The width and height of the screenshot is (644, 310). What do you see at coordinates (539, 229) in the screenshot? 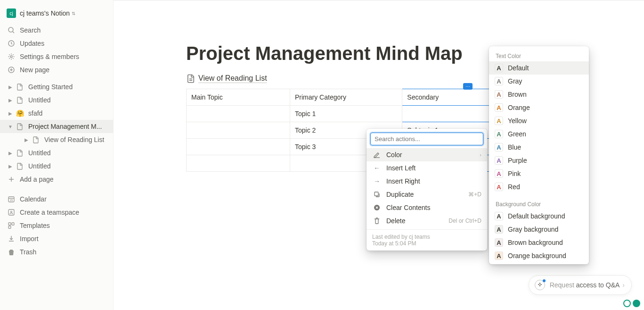
I see `bg-option-gray-background: AGray background` at bounding box center [539, 229].